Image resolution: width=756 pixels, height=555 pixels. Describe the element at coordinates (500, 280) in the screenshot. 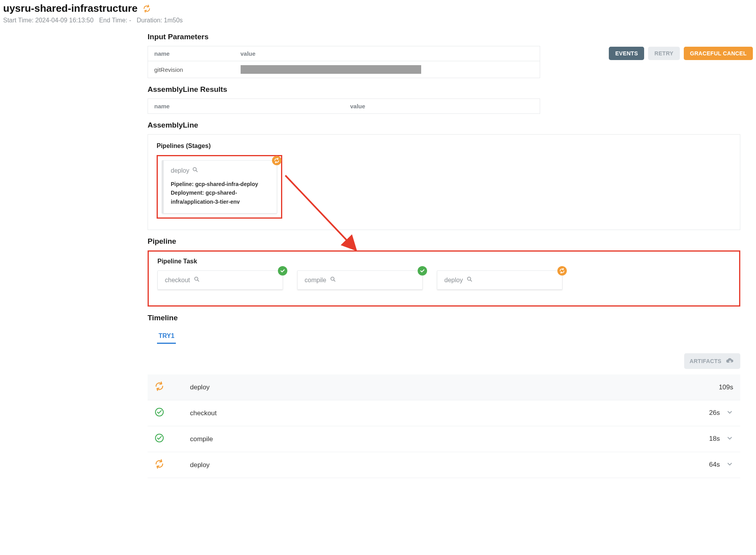

I see `task-card: deploy` at that location.